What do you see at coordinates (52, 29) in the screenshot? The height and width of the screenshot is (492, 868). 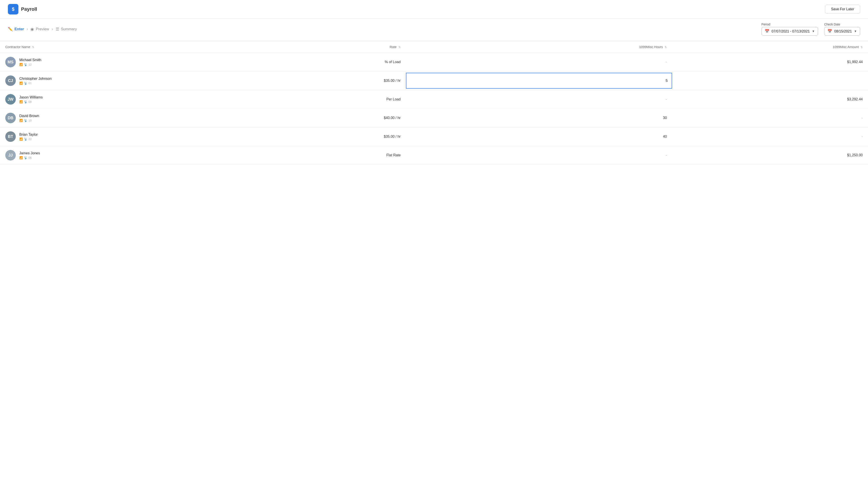 I see `step-sep-2: ›` at bounding box center [52, 29].